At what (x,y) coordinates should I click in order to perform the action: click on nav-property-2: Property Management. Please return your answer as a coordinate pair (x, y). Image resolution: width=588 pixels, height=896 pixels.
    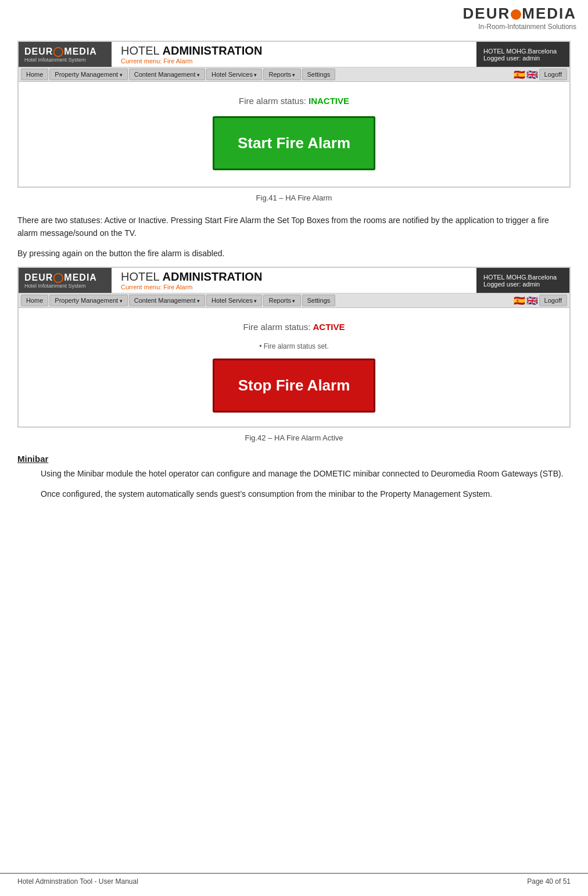
    Looking at the image, I should click on (88, 300).